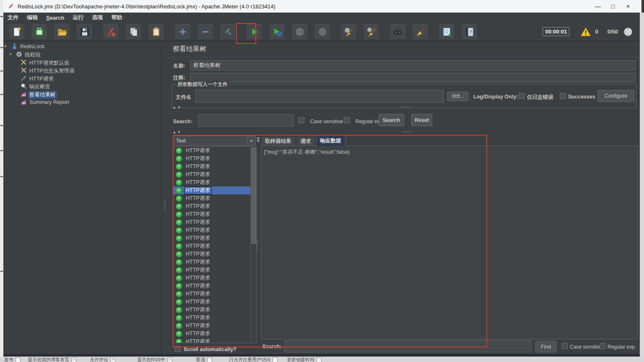  Describe the element at coordinates (420, 32) in the screenshot. I see `search-reset-button` at that location.